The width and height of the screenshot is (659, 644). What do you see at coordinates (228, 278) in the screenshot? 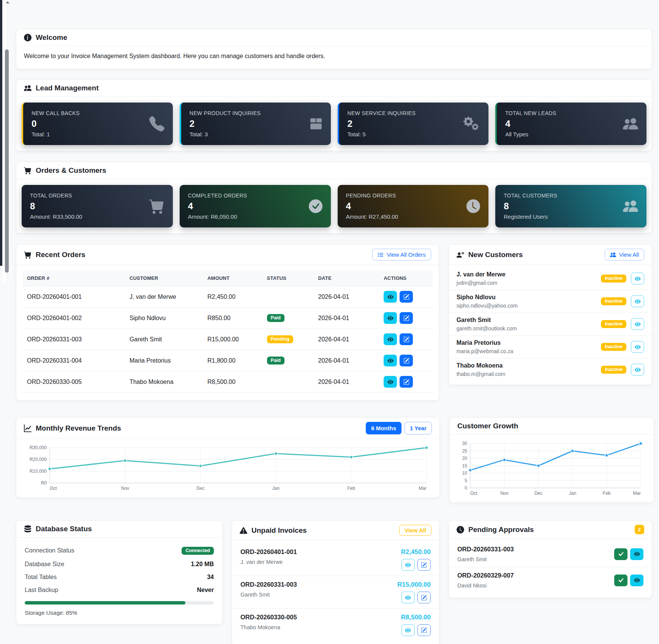
I see `table-header-row: Order # Customer Amount Status Date Acti…` at bounding box center [228, 278].